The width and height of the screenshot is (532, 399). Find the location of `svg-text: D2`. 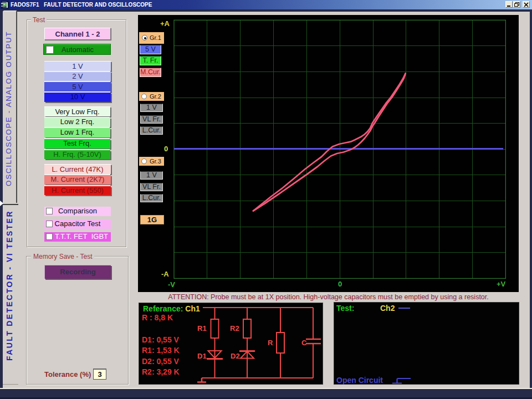

svg-text: D2 is located at coordinates (235, 356).